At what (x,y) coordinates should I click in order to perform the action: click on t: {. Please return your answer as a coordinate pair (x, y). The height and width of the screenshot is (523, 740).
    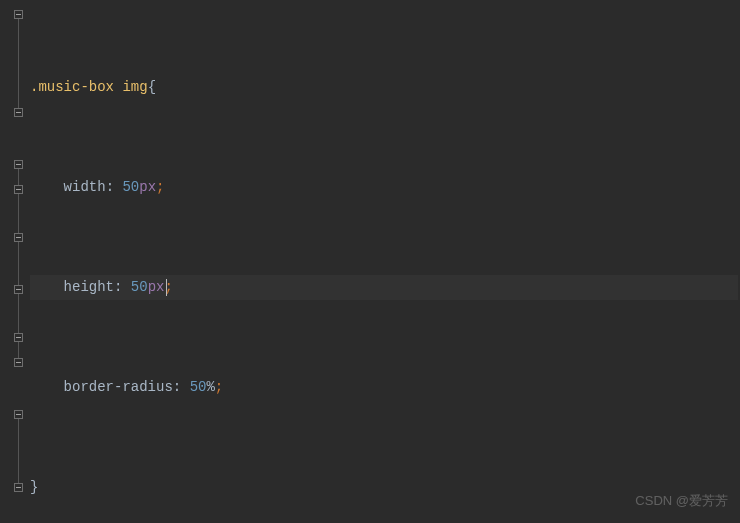
    Looking at the image, I should click on (152, 87).